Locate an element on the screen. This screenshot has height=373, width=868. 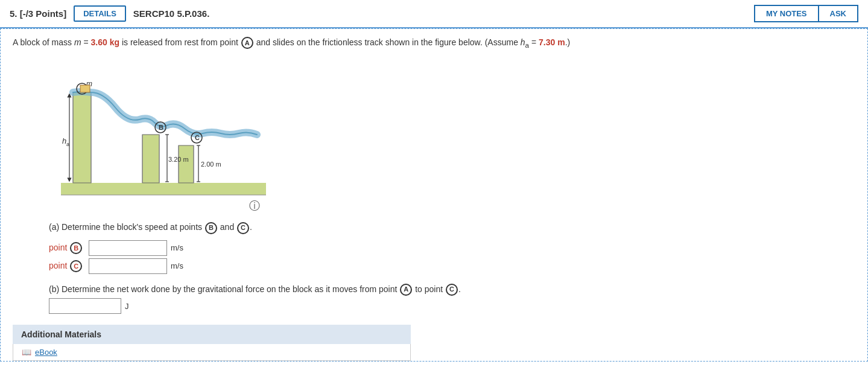
m-var: m is located at coordinates (78, 42).